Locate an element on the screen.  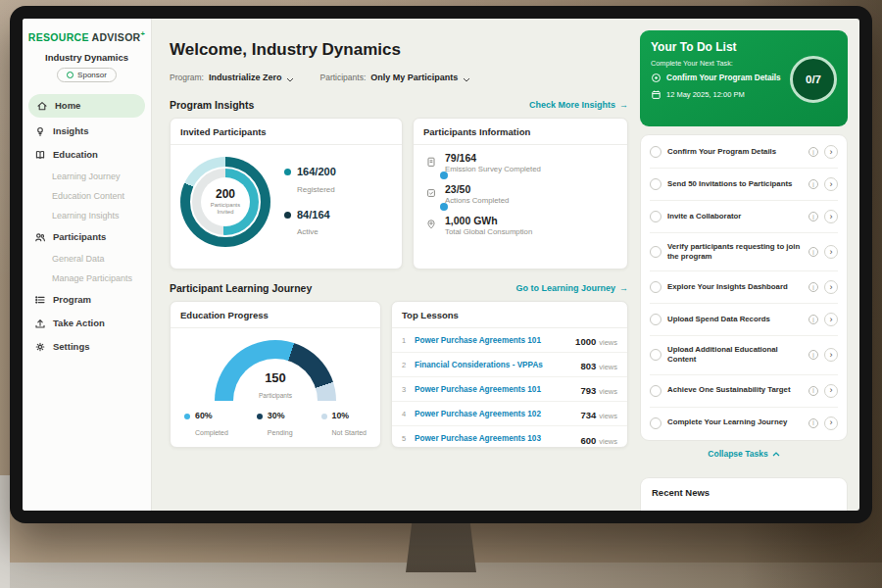
lesson-row: 4 Power Purchase Agreements 102 734views is located at coordinates (510, 414).